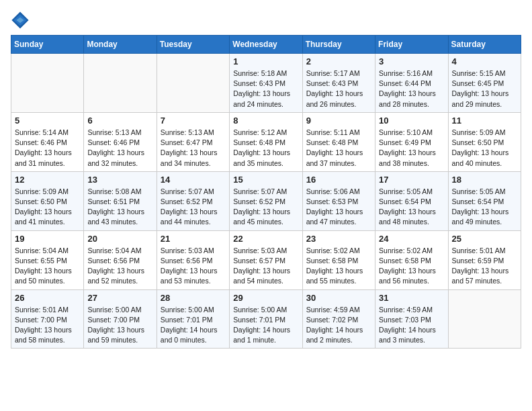  What do you see at coordinates (412, 201) in the screenshot?
I see `calendar-cell: 17Sunrise: 5:05 AMSunset: 6:54 PMDayligh…` at bounding box center [412, 201].